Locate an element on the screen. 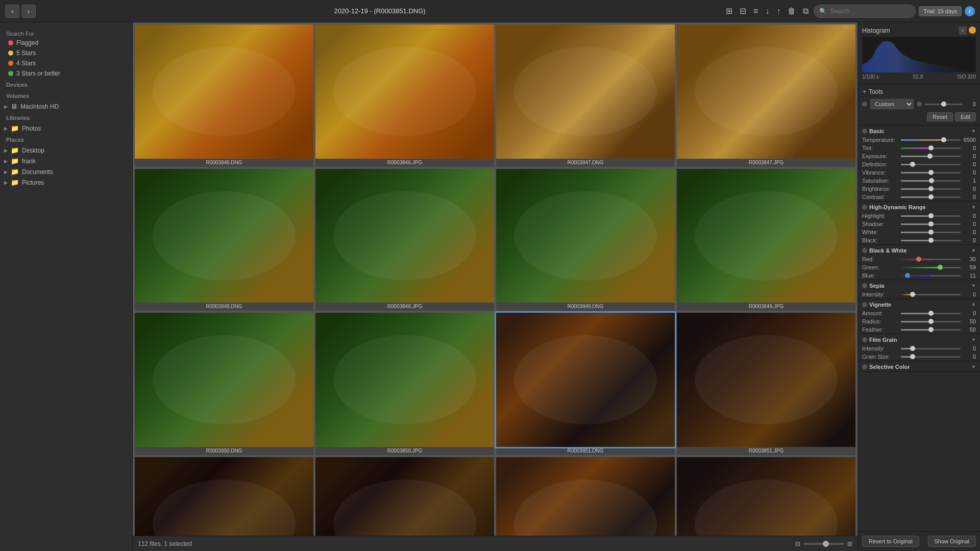  sidebar-item-4stars: 4 Stars is located at coordinates (66, 63).